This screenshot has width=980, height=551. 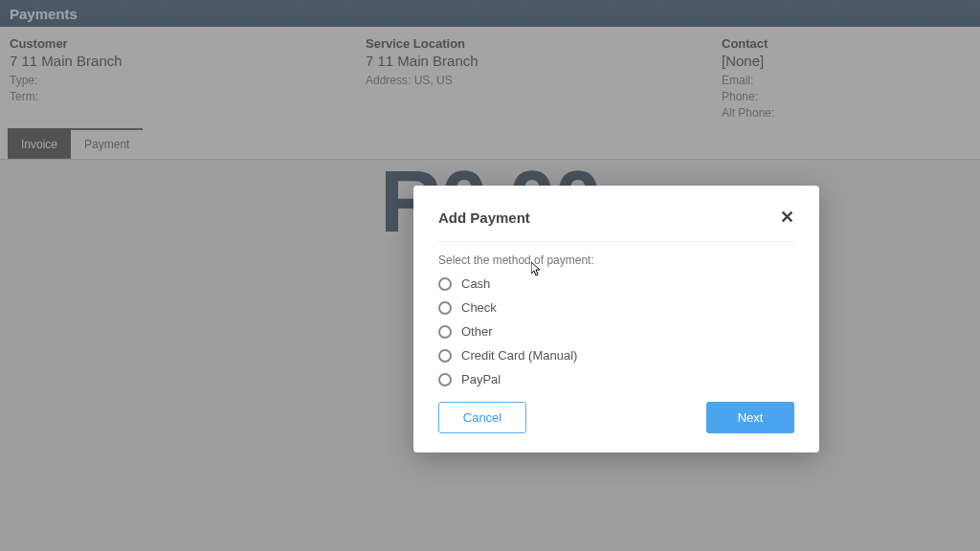 What do you see at coordinates (616, 283) in the screenshot?
I see `option-cash: Cash` at bounding box center [616, 283].